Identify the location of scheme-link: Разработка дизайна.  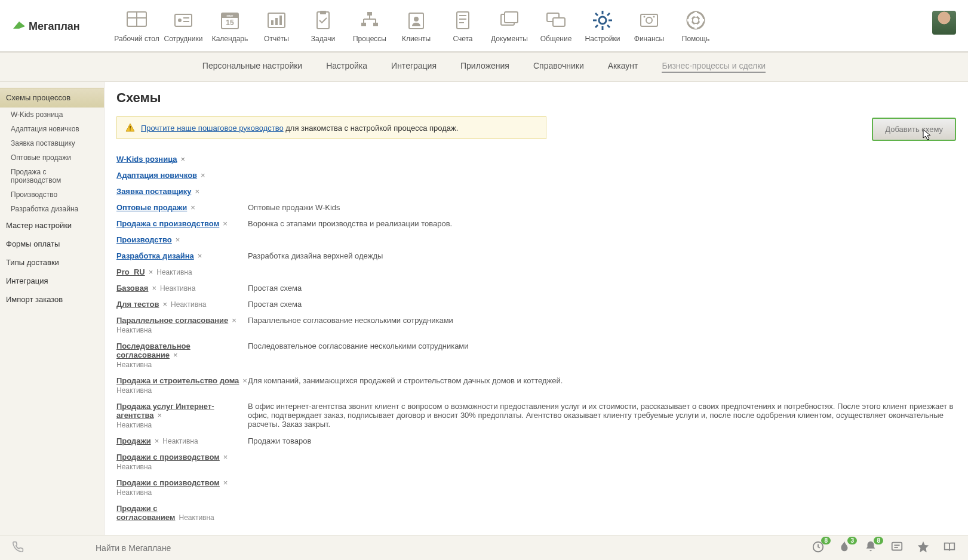
(155, 256).